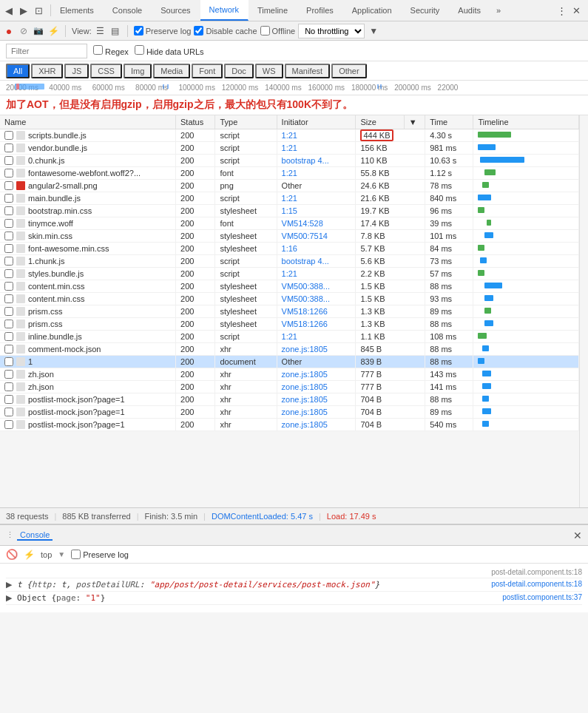 The image size is (588, 713). I want to click on tab-sources: Sources, so click(176, 10).